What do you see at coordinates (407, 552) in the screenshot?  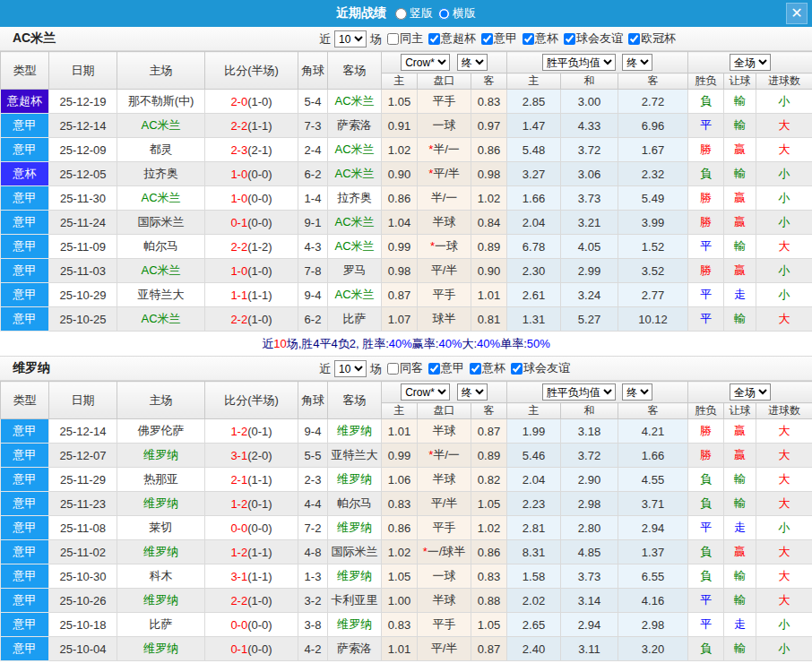 I see `match-row: 意甲25-11-02维罗纳1-2(1-1)4-8国际米兰1.02*一/球半0.8…` at bounding box center [407, 552].